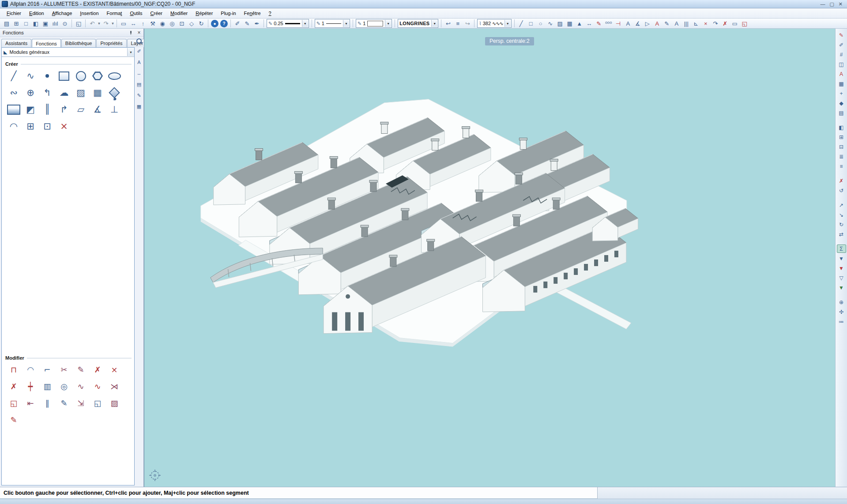 Image resolution: width=847 pixels, height=504 pixels. Describe the element at coordinates (47, 370) in the screenshot. I see `chamfer-icon: ⌐` at that location.